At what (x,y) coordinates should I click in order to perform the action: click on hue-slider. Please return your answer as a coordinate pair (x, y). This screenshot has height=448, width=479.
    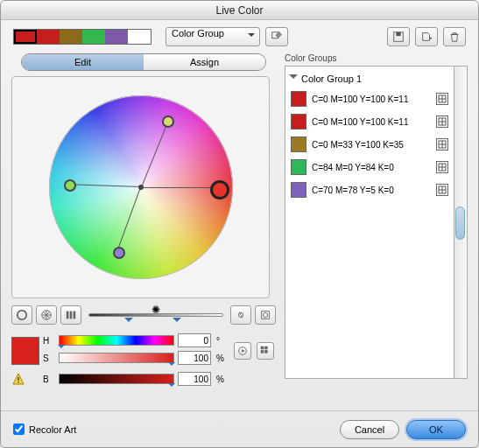
    Looking at the image, I should click on (116, 340).